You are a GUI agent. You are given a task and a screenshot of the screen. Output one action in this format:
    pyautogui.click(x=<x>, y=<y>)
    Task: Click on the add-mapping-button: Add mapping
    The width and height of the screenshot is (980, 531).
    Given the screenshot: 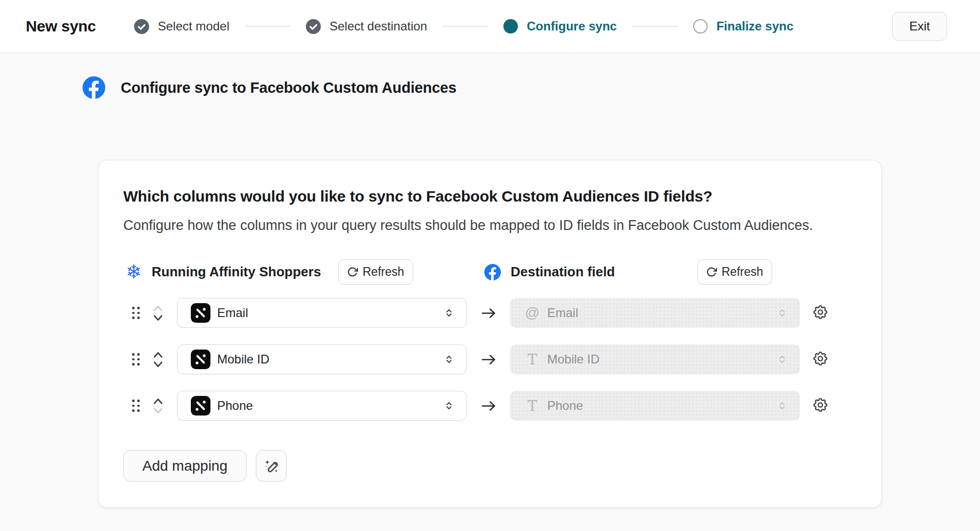 What is the action you would take?
    pyautogui.click(x=185, y=466)
    